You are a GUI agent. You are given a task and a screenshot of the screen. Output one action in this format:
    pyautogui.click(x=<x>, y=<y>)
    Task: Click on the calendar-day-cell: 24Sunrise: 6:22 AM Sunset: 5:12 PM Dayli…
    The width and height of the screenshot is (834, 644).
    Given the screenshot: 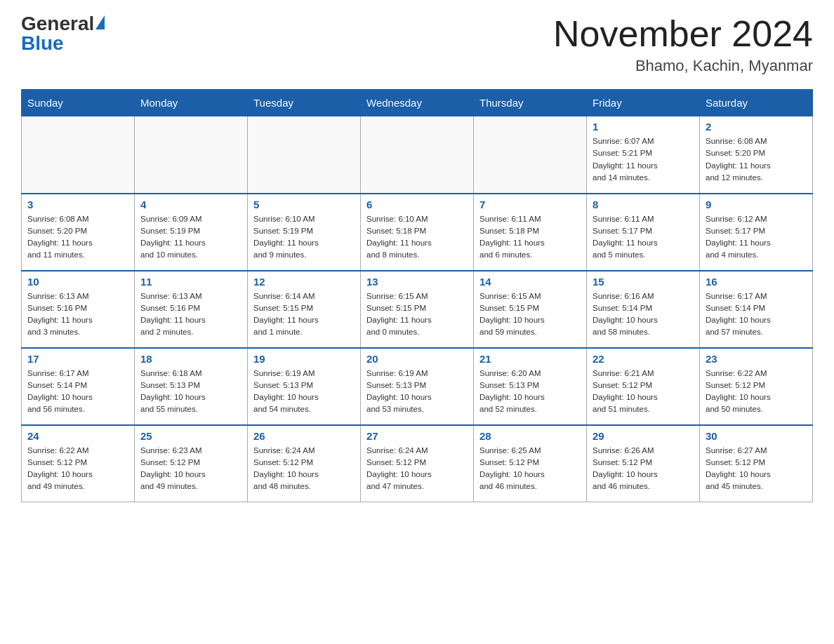 What is the action you would take?
    pyautogui.click(x=79, y=464)
    